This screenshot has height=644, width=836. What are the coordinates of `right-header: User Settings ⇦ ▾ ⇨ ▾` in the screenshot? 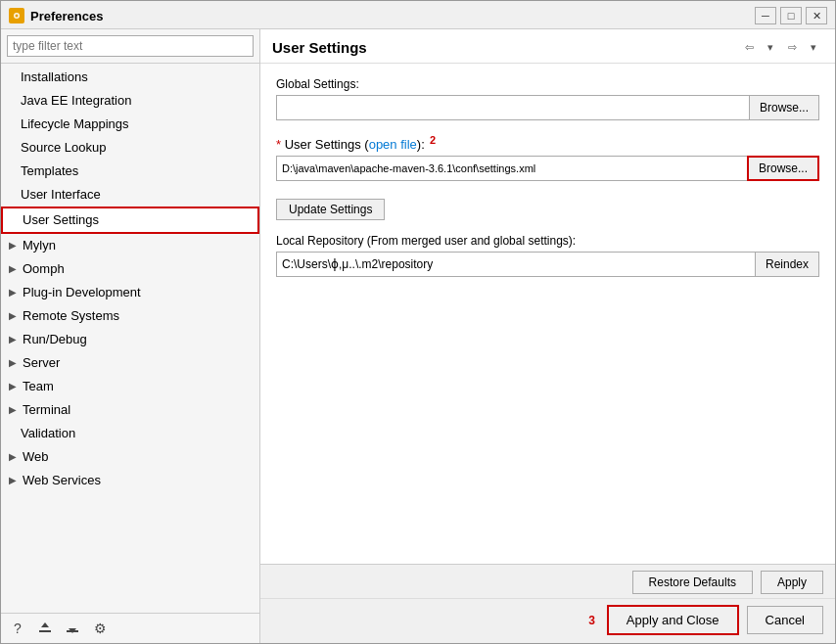 It's located at (548, 47).